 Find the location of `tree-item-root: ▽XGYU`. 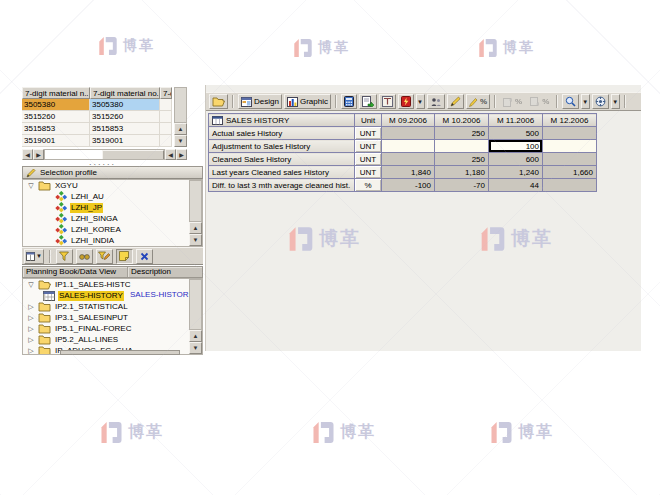

tree-item-root: ▽XGYU is located at coordinates (112, 186).